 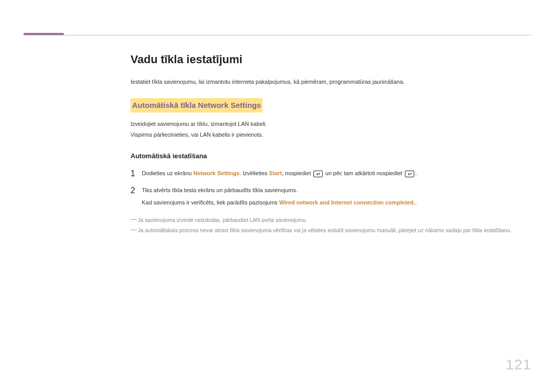 I want to click on active-tab-indicator, so click(x=44, y=34).